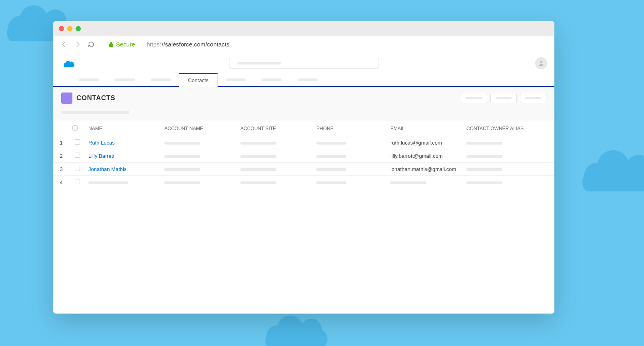 The image size is (644, 346). What do you see at coordinates (259, 63) in the screenshot?
I see `search-placeholder` at bounding box center [259, 63].